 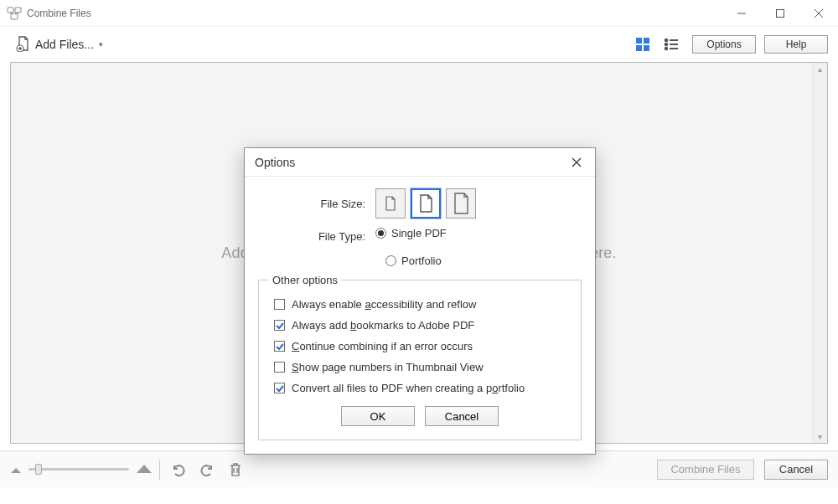 What do you see at coordinates (65, 44) in the screenshot?
I see `add-files-label: Add Files...` at bounding box center [65, 44].